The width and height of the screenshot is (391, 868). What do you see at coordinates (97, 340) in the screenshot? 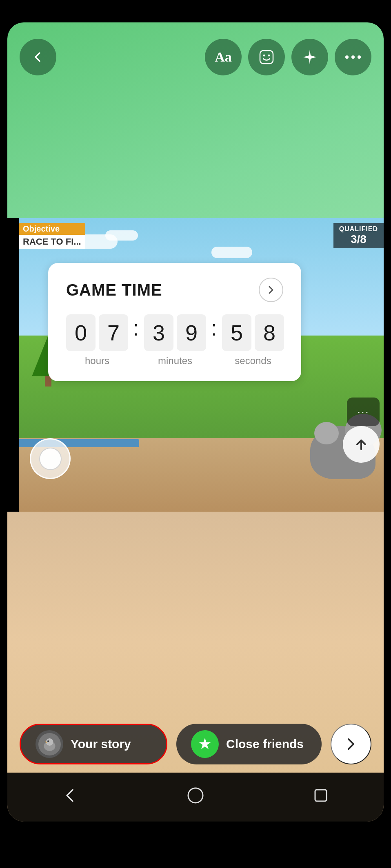
I see `hours-group: 0 7 hours` at bounding box center [97, 340].